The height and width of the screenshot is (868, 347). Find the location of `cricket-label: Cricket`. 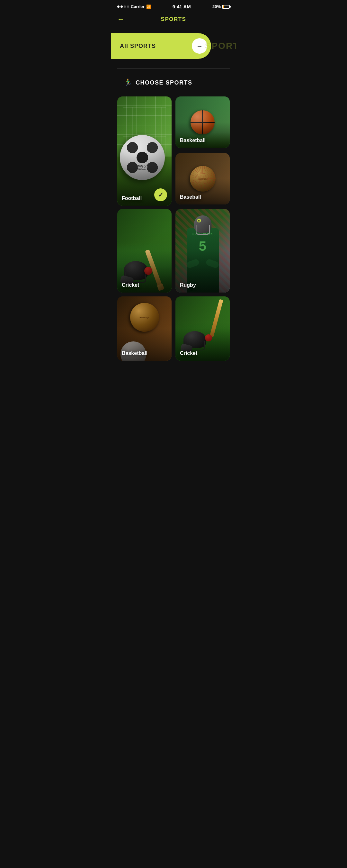

cricket-label: Cricket is located at coordinates (130, 285).